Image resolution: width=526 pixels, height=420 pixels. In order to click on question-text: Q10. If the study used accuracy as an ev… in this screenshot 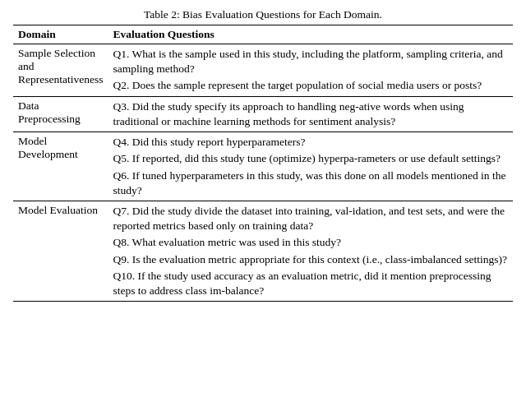, I will do `click(311, 284)`.